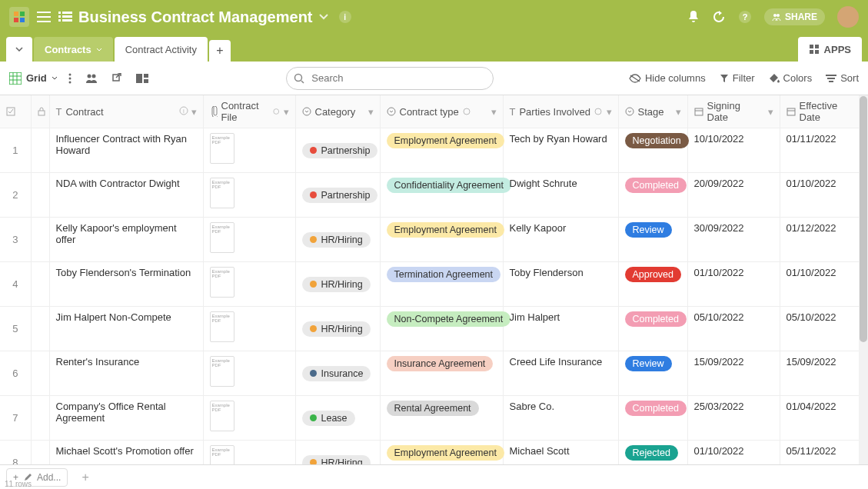 The image size is (868, 489). I want to click on avatar, so click(848, 17).